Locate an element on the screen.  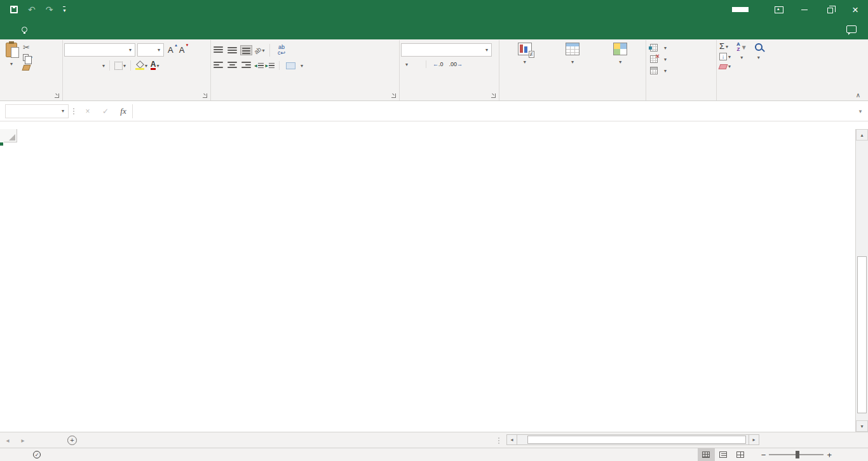
align-right-button is located at coordinates (247, 65).